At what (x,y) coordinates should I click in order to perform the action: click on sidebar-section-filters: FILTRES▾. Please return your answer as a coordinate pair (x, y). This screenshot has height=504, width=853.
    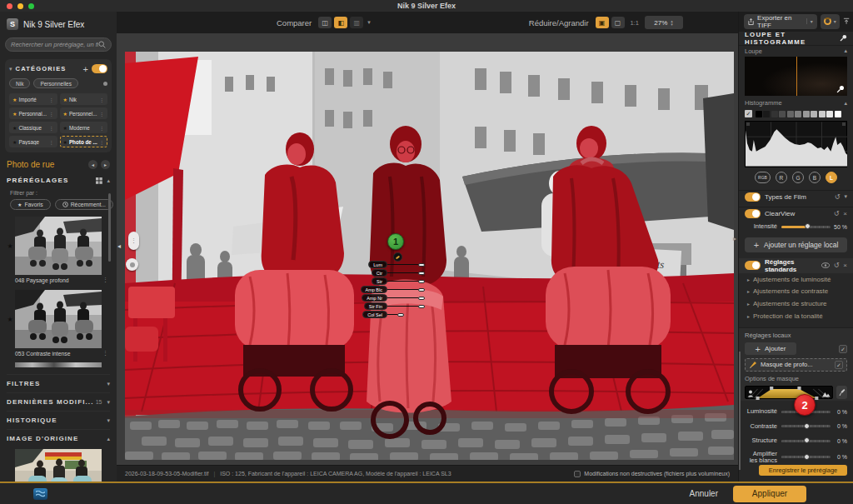
    Looking at the image, I should click on (58, 383).